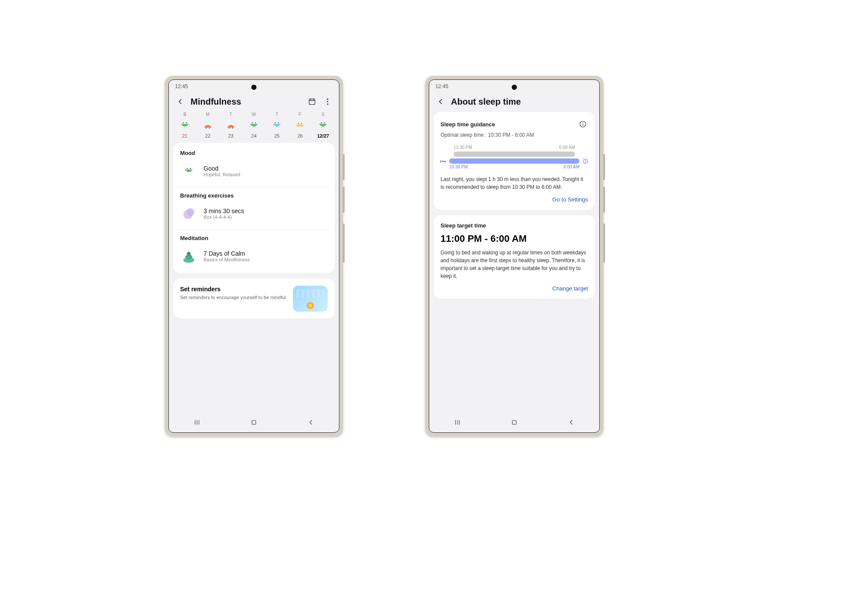  Describe the element at coordinates (224, 217) in the screenshot. I see `breathing-sub: Box (4-4-4-4)` at that location.